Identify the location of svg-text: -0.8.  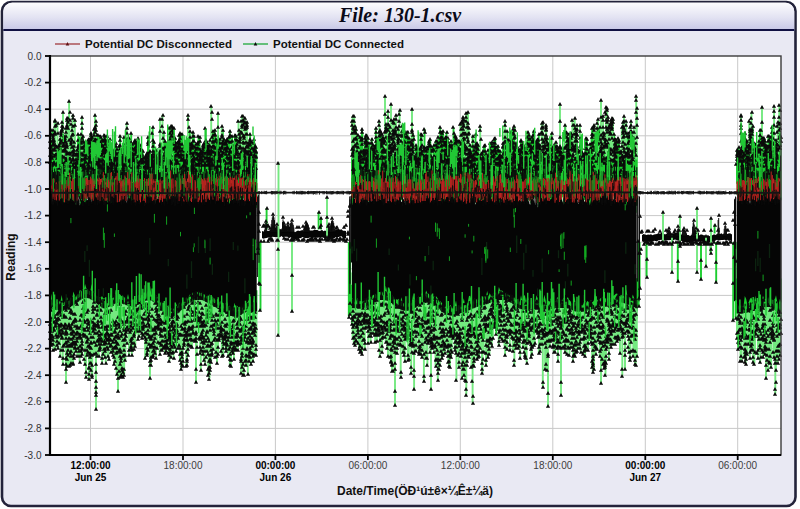
(33, 162).